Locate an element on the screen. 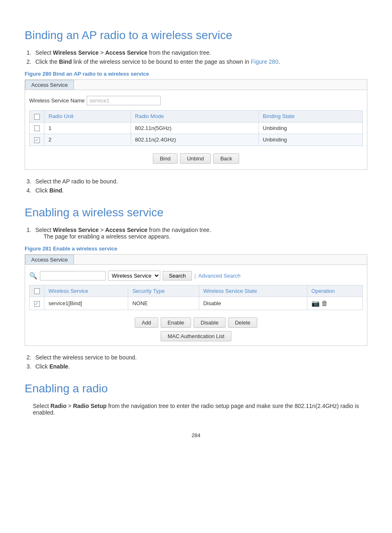 The height and width of the screenshot is (533, 392). figure-280-panel: Access Service Wireless Service Name Rad… is located at coordinates (196, 125).